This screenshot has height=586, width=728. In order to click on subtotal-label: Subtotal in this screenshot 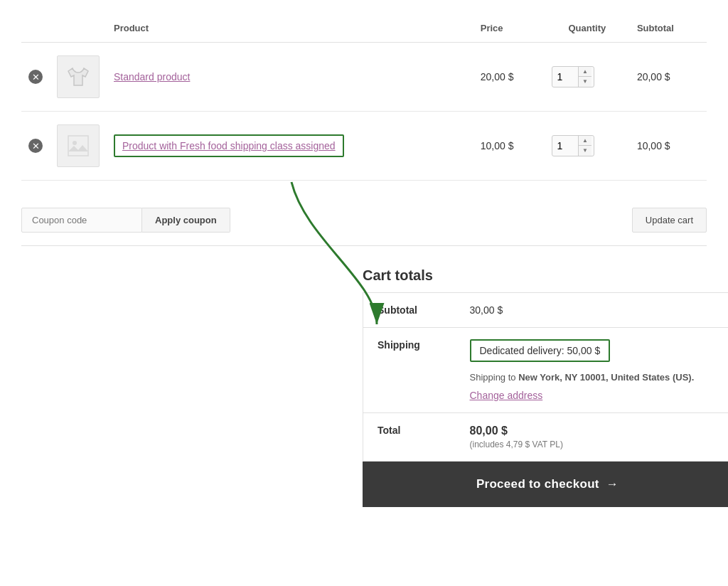, I will do `click(410, 310)`.